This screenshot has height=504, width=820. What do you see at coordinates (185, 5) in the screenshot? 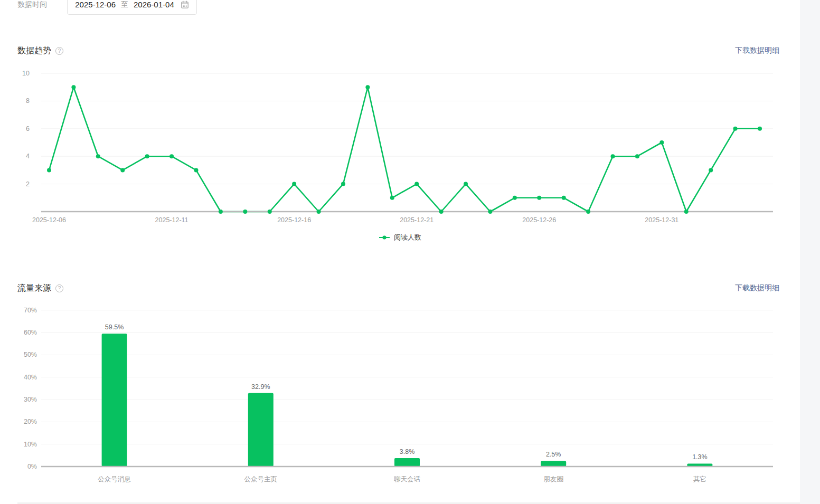
I see `calendar-icon` at bounding box center [185, 5].